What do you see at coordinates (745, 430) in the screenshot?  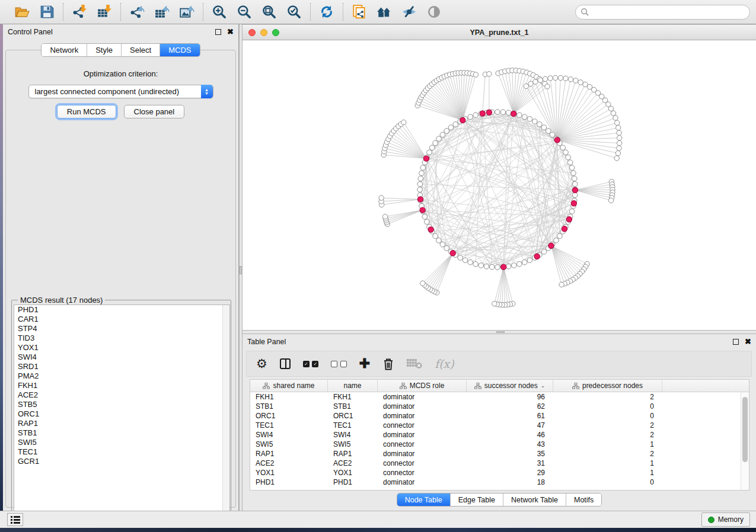 I see `table-scrollbar-thumb` at bounding box center [745, 430].